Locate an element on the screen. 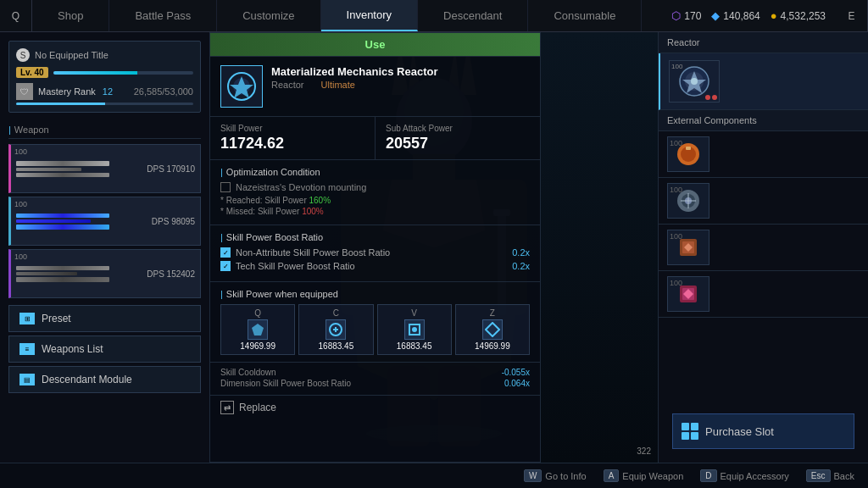 This screenshot has height=488, width=868. tab-consumable: Consumable is located at coordinates (585, 15).